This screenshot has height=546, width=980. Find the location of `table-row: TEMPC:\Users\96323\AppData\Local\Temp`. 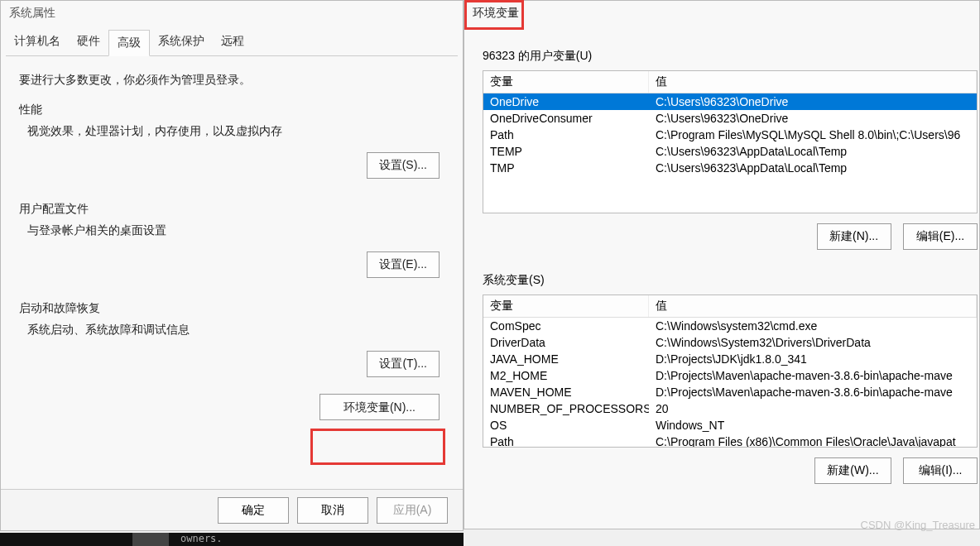

table-row: TEMPC:\Users\96323\AppData\Local\Temp is located at coordinates (730, 151).